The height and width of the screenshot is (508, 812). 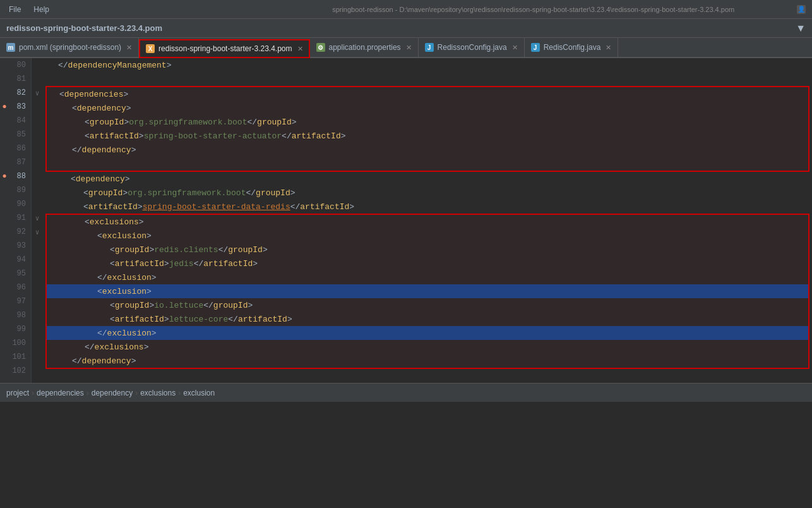 What do you see at coordinates (427, 319) in the screenshot?
I see `code-line-98: <artifactId>lettuce-core</artifactId>` at bounding box center [427, 319].